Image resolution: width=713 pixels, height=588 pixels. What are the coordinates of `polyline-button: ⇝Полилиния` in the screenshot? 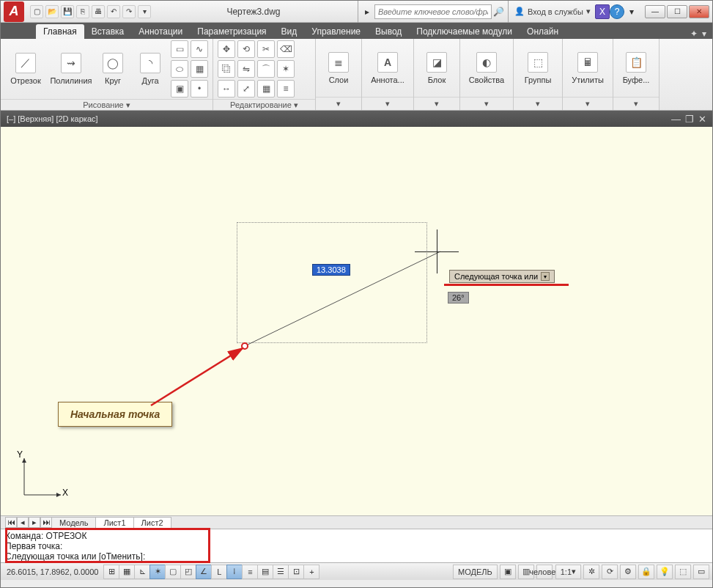 It's located at (71, 69).